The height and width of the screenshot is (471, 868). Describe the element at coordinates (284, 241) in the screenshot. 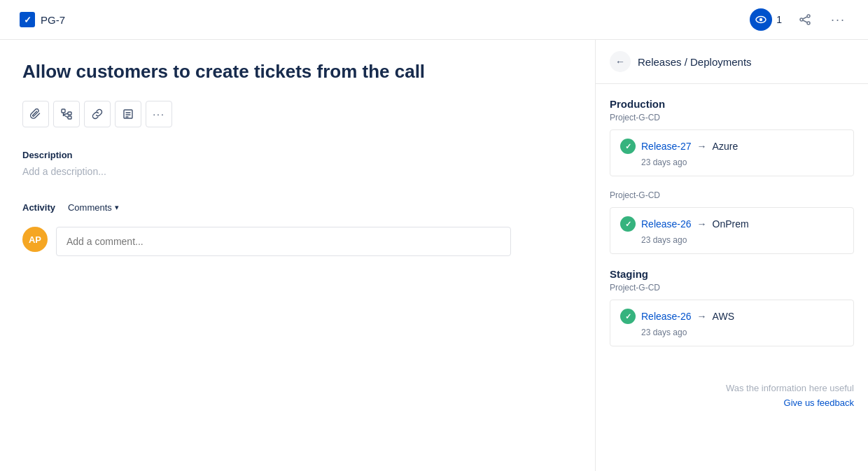

I see `comment-input` at that location.